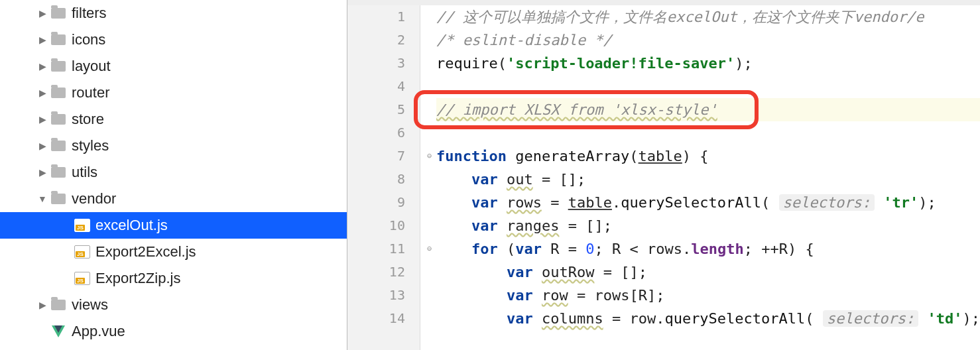  Describe the element at coordinates (174, 347) in the screenshot. I see `tree-file: main.js` at that location.